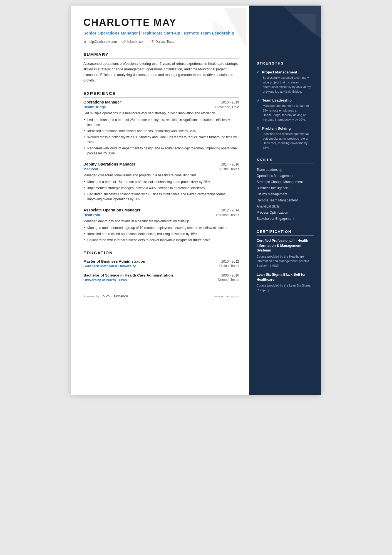 The image size is (392, 555). Describe the element at coordinates (285, 282) in the screenshot. I see `cert-item-2: Lean Six Sigma Black Belt for Healthcare…` at that location.